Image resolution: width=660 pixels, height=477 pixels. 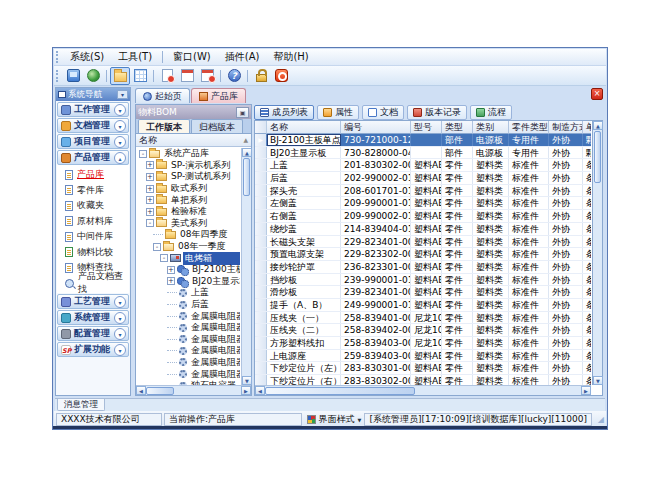 What do you see at coordinates (93, 142) in the screenshot?
I see `sidebar-group-项目管理: 项目管理▾` at bounding box center [93, 142].